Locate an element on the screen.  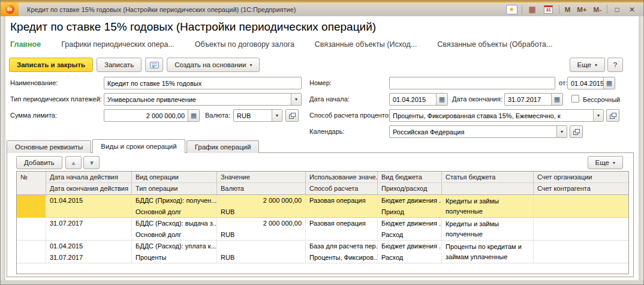
help-button: ? is located at coordinates (615, 65).